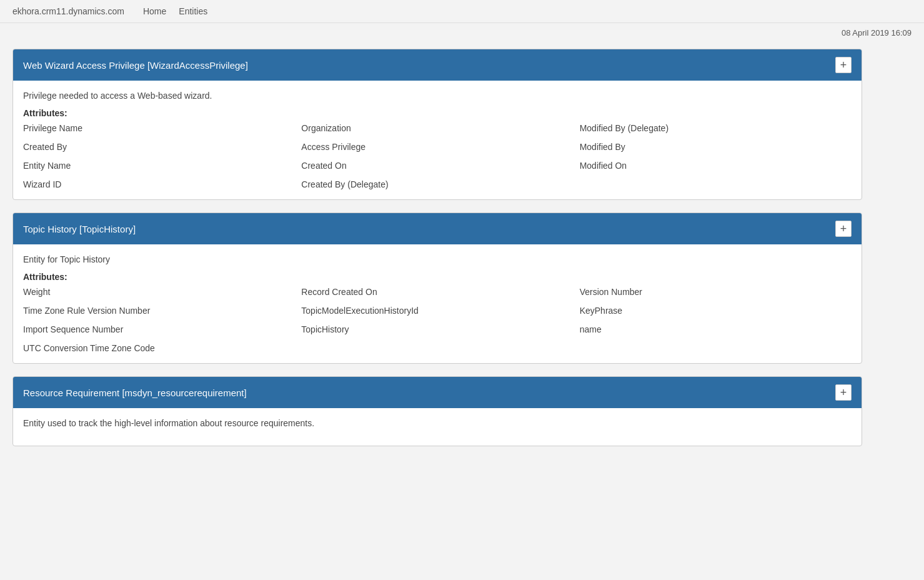 The width and height of the screenshot is (924, 580). Describe the element at coordinates (437, 65) in the screenshot. I see `entity-card-header-web-wizard-access-privilege: Web Wizard Access Privilege [WizardAcces…` at that location.